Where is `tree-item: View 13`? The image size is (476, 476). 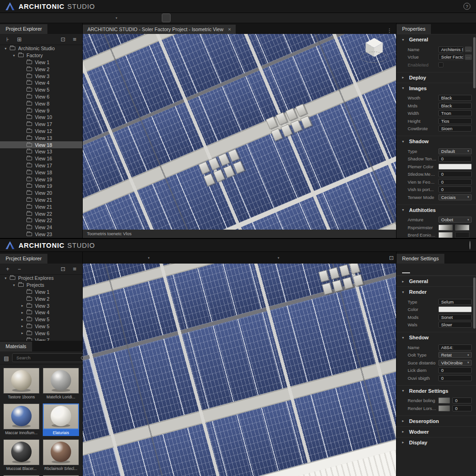
tree-item: View 13 is located at coordinates (41, 138).